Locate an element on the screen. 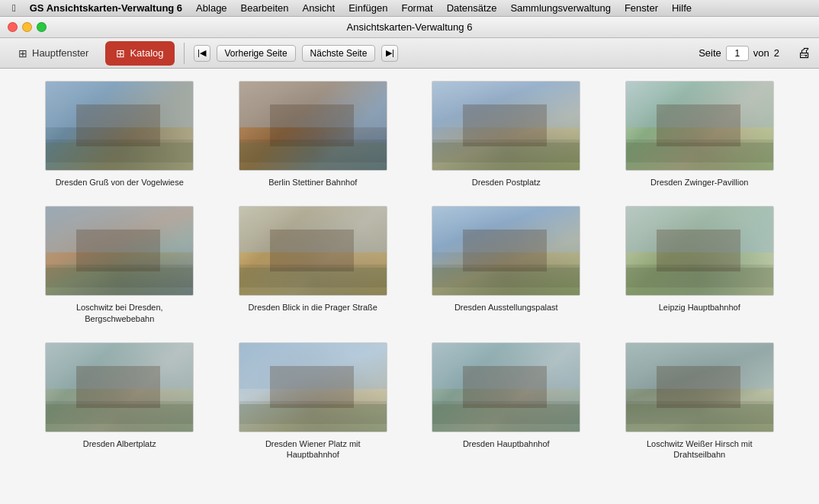 Image resolution: width=819 pixels, height=504 pixels. card-item-10: Dresden Wiener Platz mit Hauptbahnhof is located at coordinates (313, 401).